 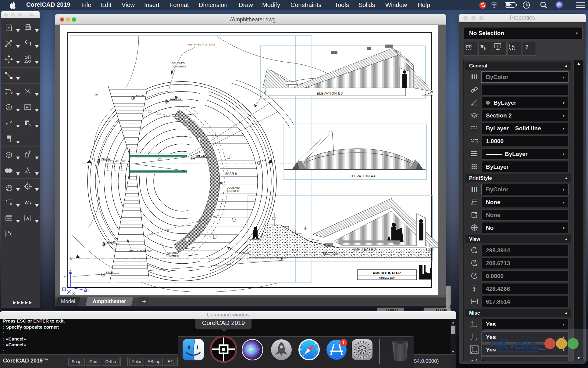 What do you see at coordinates (199, 222) in the screenshot?
I see `svg-text: 1.67` at bounding box center [199, 222].